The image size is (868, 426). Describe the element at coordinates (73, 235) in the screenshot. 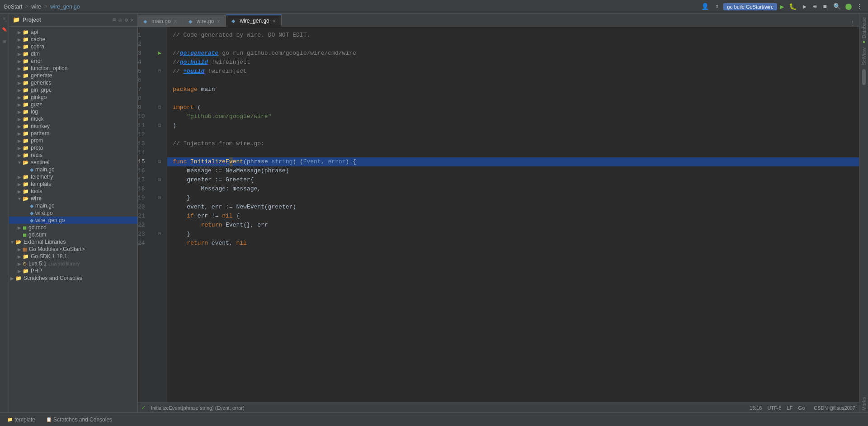

I see `tree-item-go-sum: ◼ go.sum` at that location.